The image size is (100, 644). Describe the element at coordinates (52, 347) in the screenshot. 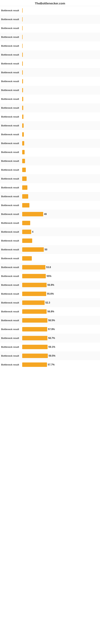

I see `bar-value: 59.1%` at that location.